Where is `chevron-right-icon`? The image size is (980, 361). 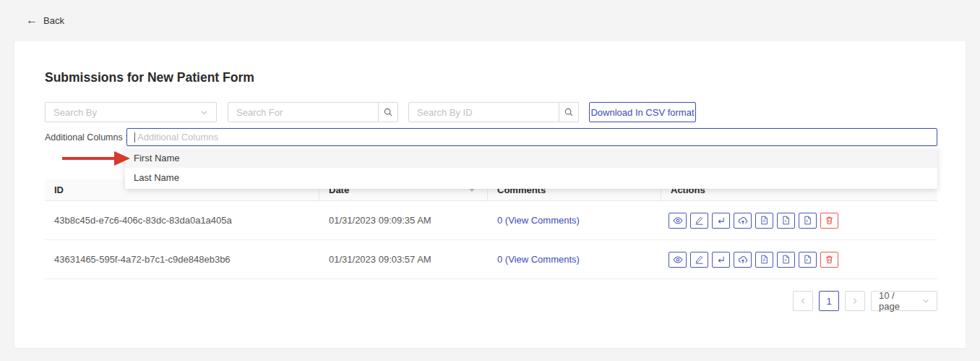 chevron-right-icon is located at coordinates (855, 301).